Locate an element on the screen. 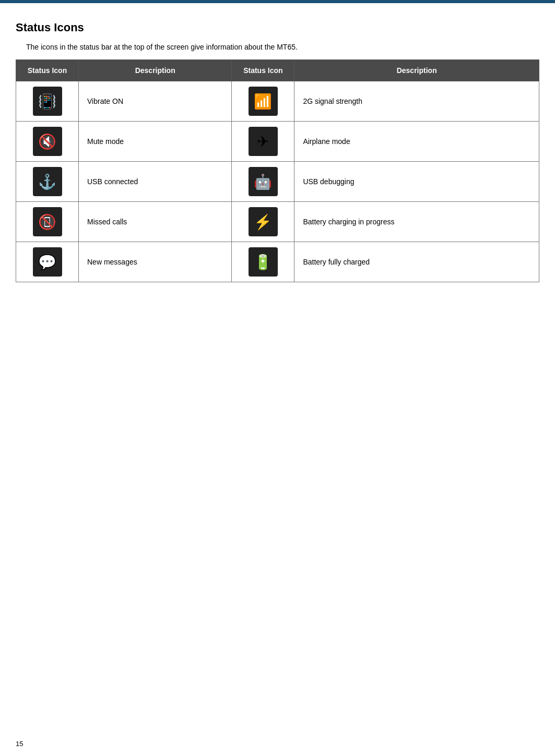 The width and height of the screenshot is (555, 756). desc-cell-3: Mute mode is located at coordinates (156, 142).